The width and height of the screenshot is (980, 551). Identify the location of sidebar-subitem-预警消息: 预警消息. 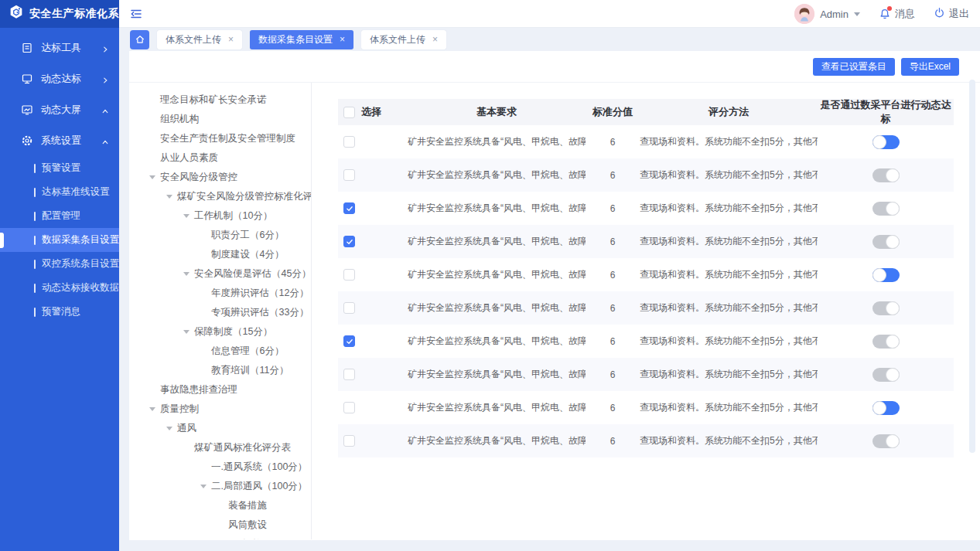
(60, 312).